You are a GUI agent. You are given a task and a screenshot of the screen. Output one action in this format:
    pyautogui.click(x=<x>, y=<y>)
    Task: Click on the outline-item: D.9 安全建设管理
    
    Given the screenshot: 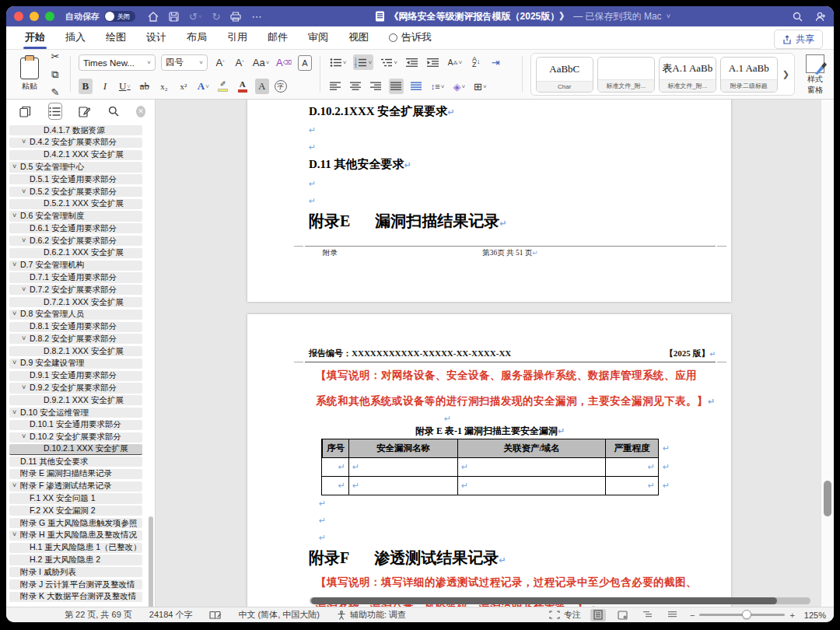 What is the action you would take?
    pyautogui.click(x=76, y=364)
    